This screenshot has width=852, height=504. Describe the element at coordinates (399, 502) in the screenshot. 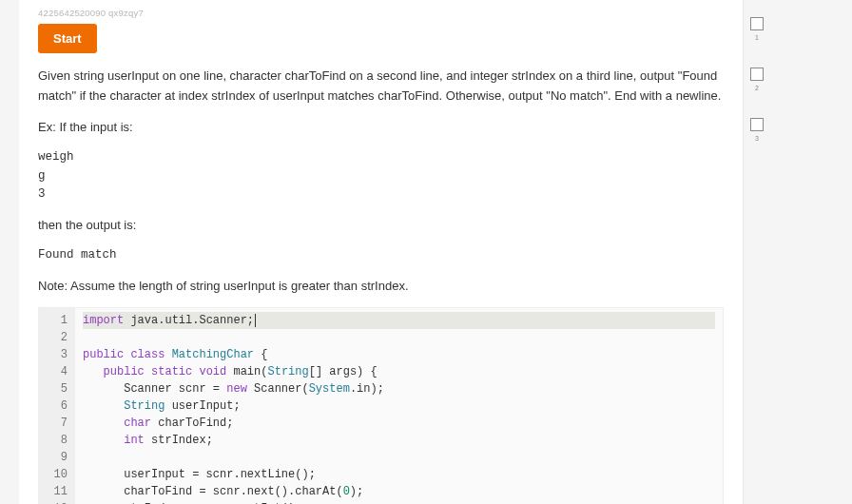

I see `code-line: strIndex = scnr.nextInt();` at that location.